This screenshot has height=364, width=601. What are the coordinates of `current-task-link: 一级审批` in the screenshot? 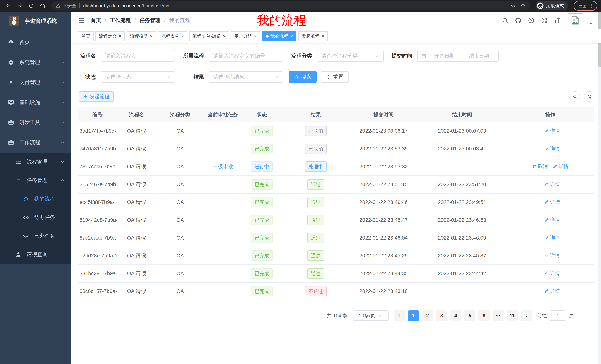 It's located at (223, 167).